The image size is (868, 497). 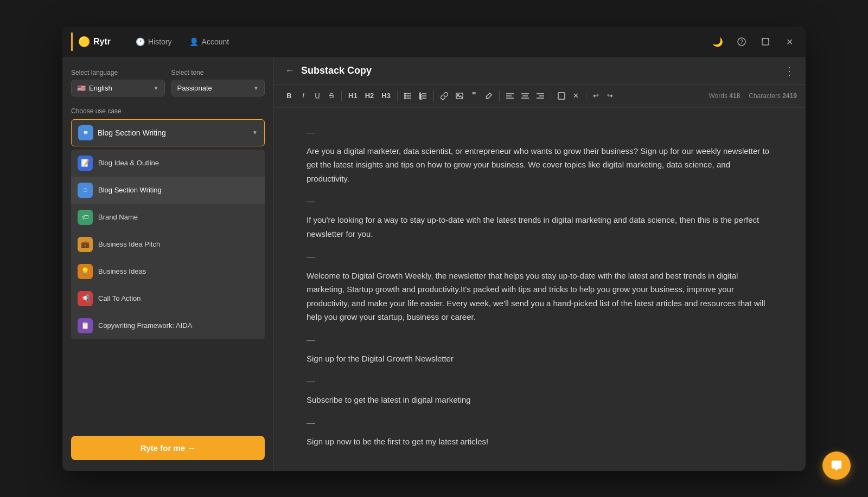 What do you see at coordinates (474, 96) in the screenshot?
I see `toolbar-quote: "` at bounding box center [474, 96].